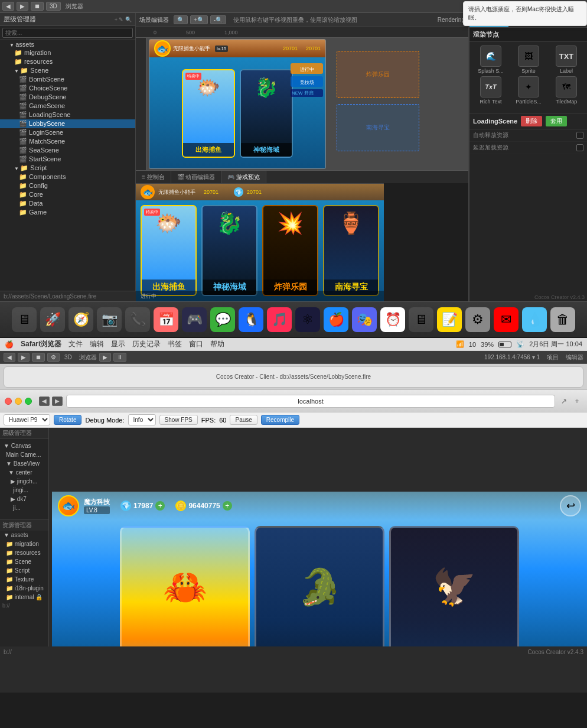 This screenshot has width=587, height=728. I want to click on tree-item-data: 📁 Data, so click(67, 203).